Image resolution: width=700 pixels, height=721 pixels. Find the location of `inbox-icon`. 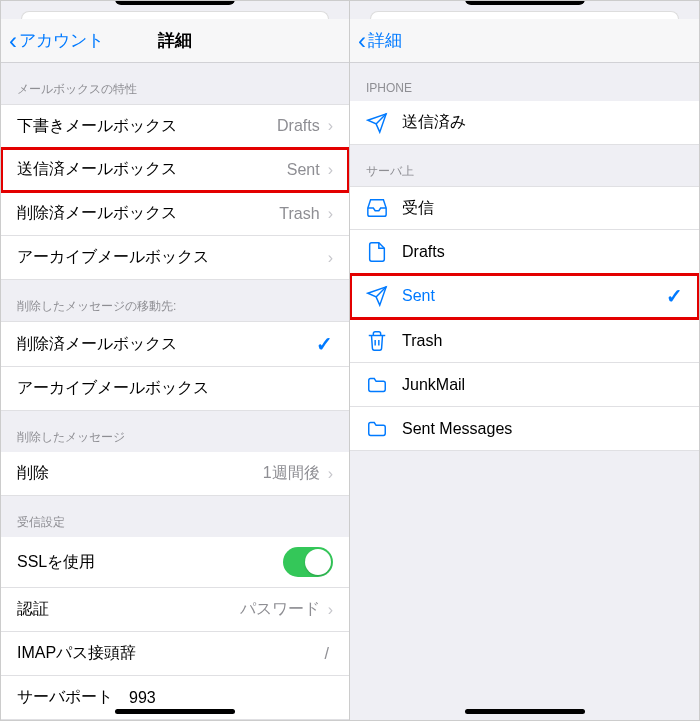

inbox-icon is located at coordinates (377, 208).